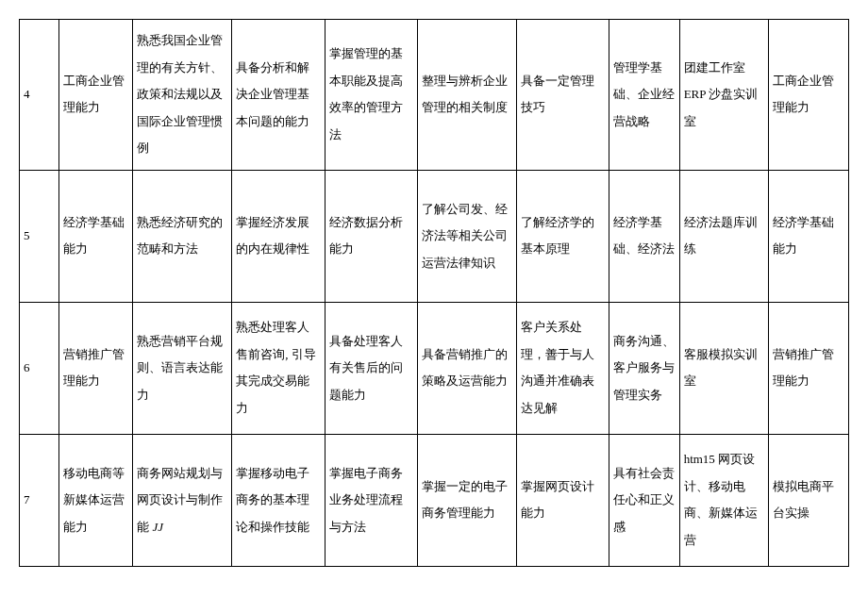 This screenshot has width=868, height=614. Describe the element at coordinates (96, 500) in the screenshot. I see `cell: 移动电商等新媒体运营能力` at that location.